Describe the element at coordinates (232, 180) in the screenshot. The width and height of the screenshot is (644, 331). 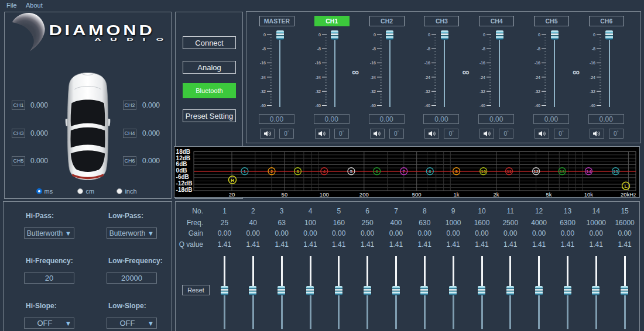
I see `svg-text: H` at that location.